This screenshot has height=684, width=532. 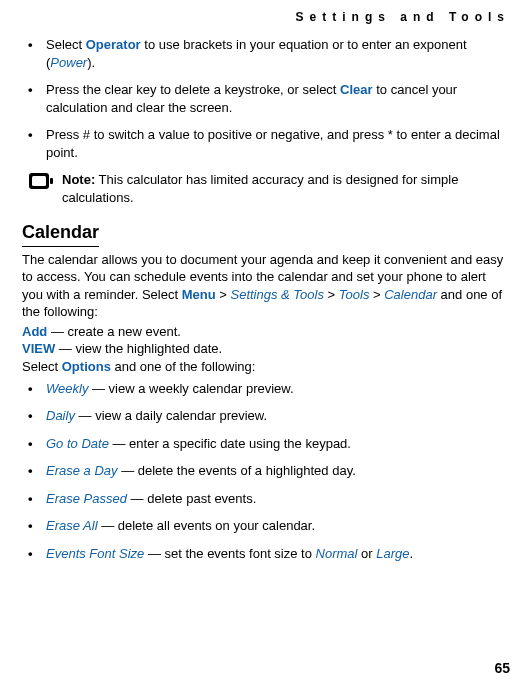 What do you see at coordinates (207, 526) in the screenshot?
I see `opt-desc: — delete all events on your calendar.` at bounding box center [207, 526].